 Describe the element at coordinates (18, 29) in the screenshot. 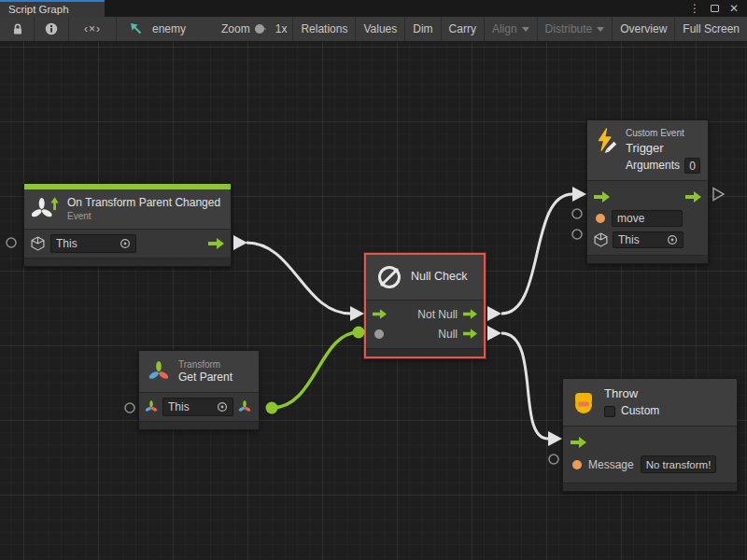

I see `lock-icon` at that location.